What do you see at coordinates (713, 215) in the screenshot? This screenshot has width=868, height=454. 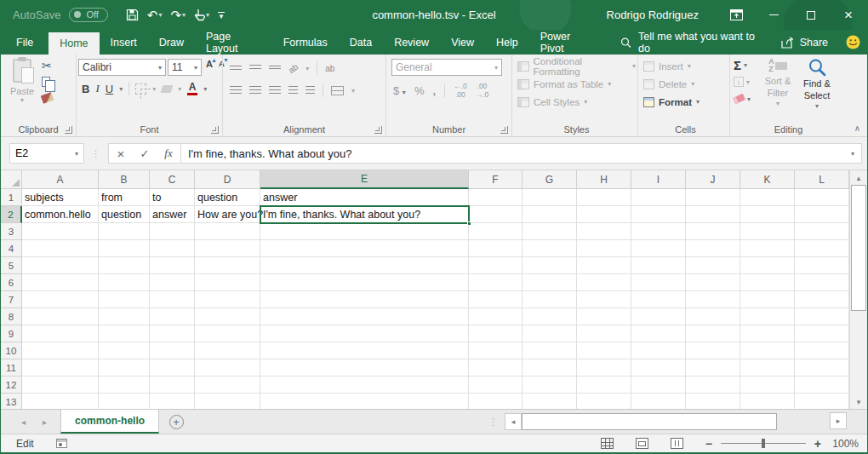 I see `cell-J2` at bounding box center [713, 215].